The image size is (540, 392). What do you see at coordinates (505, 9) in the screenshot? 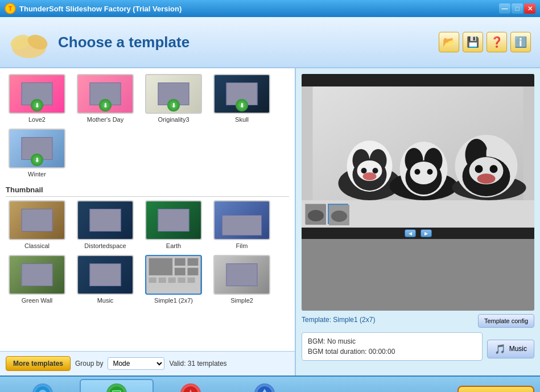
I see `minimize-button: —` at bounding box center [505, 9].